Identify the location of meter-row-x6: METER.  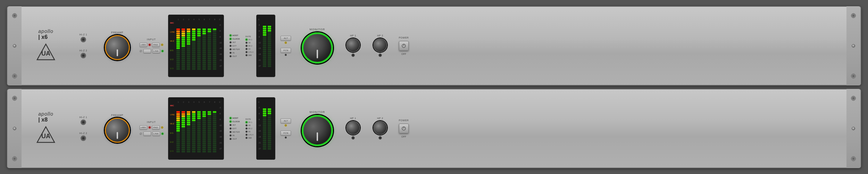
(235, 49).